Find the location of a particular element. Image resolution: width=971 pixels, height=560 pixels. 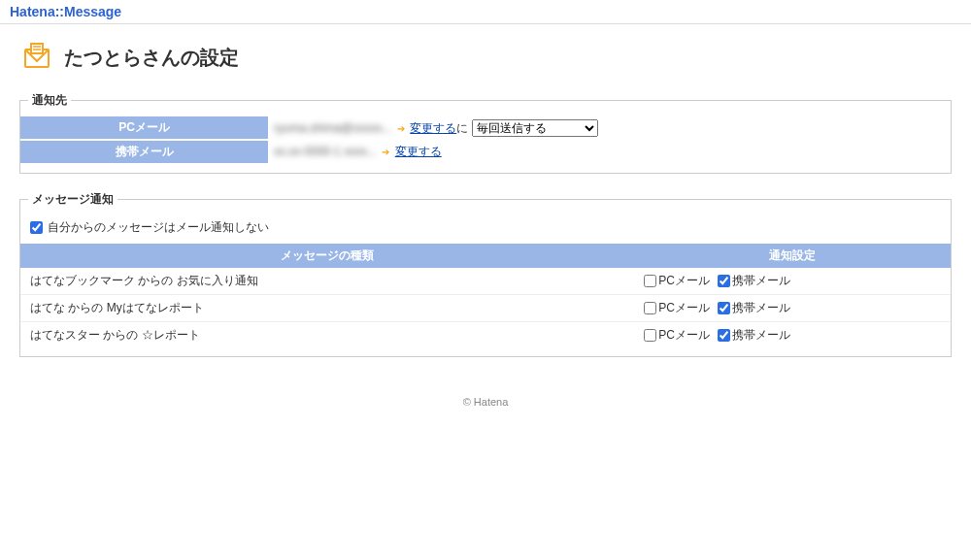

pcmail-suffix: に is located at coordinates (462, 128).